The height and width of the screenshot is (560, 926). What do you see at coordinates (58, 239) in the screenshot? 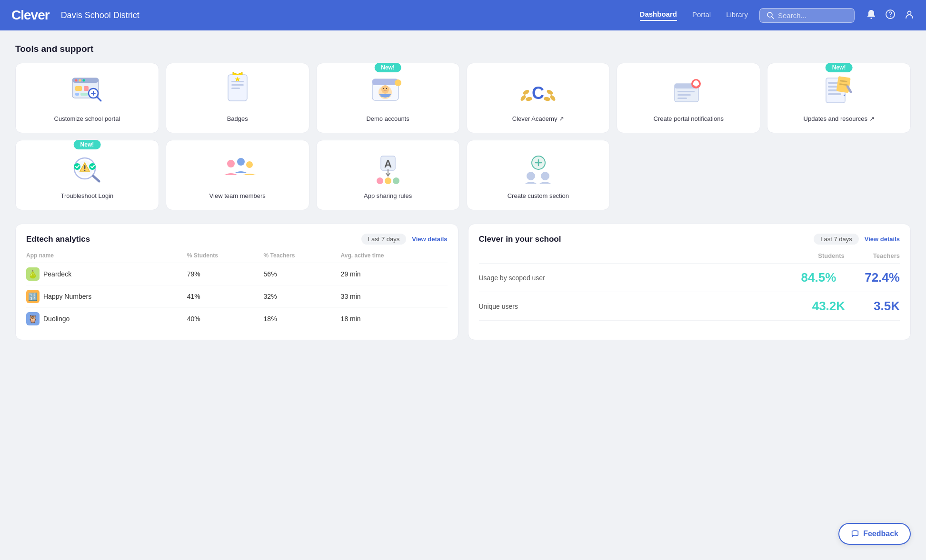
I see `analytics-title: Edtech analytics` at bounding box center [58, 239].